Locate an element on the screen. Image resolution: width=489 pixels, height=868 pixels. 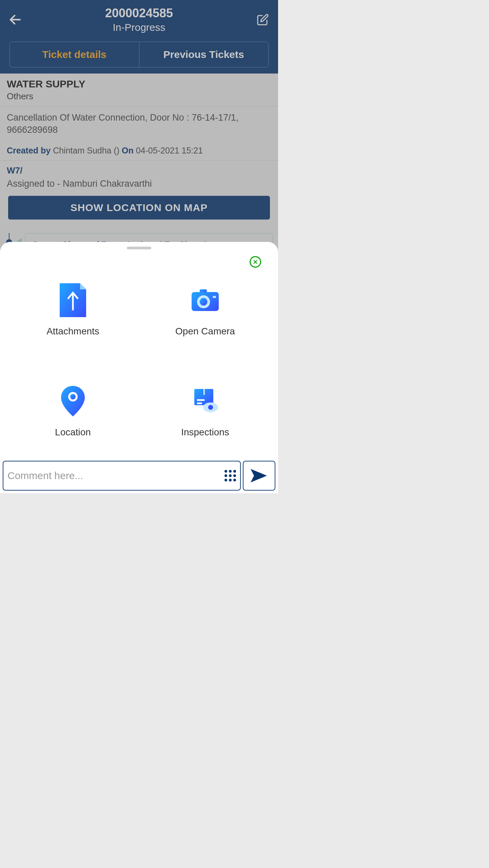
category-subtitle: Others is located at coordinates (139, 96).